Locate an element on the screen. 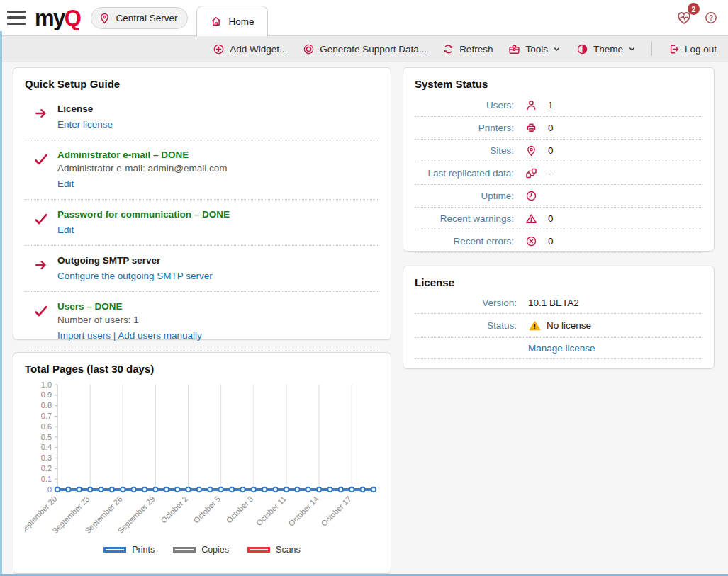 The image size is (728, 576). toolbar-button-label: Generate Support Data... is located at coordinates (373, 50).